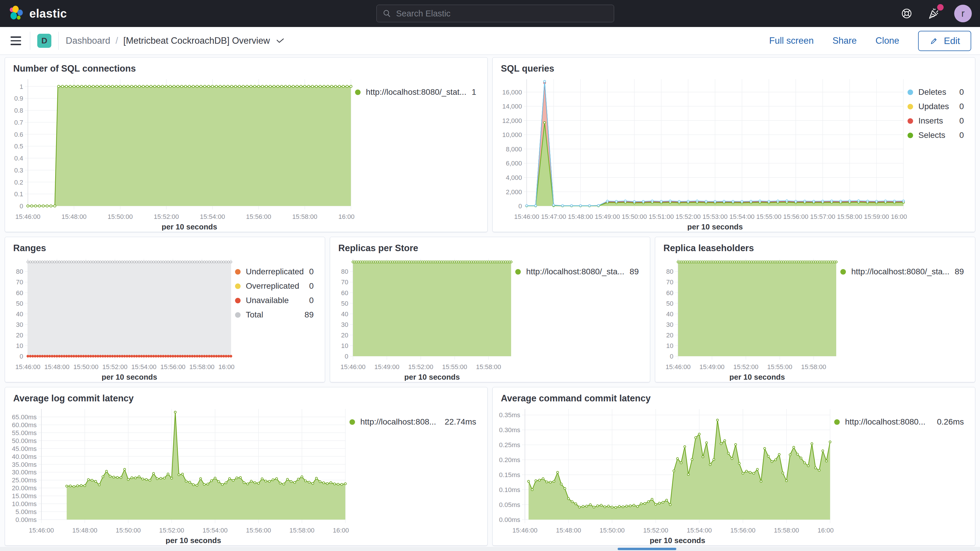 The image size is (980, 551). Describe the element at coordinates (24, 504) in the screenshot. I see `svg-text: 10.00ms` at that location.